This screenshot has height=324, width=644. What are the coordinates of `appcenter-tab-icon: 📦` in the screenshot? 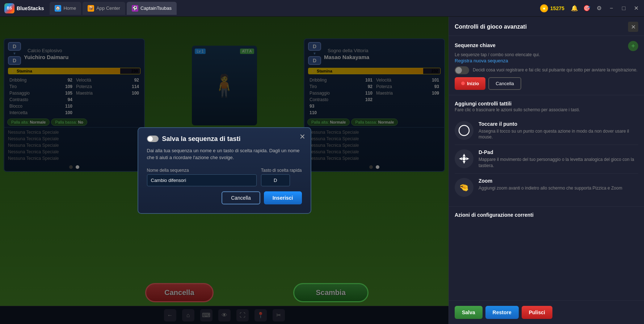 It's located at (91, 8).